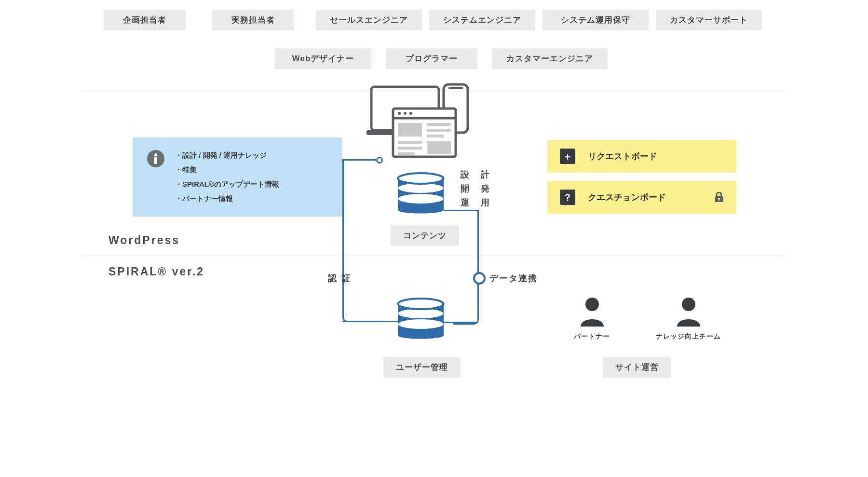 The height and width of the screenshot is (477, 868). What do you see at coordinates (432, 59) in the screenshot?
I see `role-tag: プログラマー` at bounding box center [432, 59].